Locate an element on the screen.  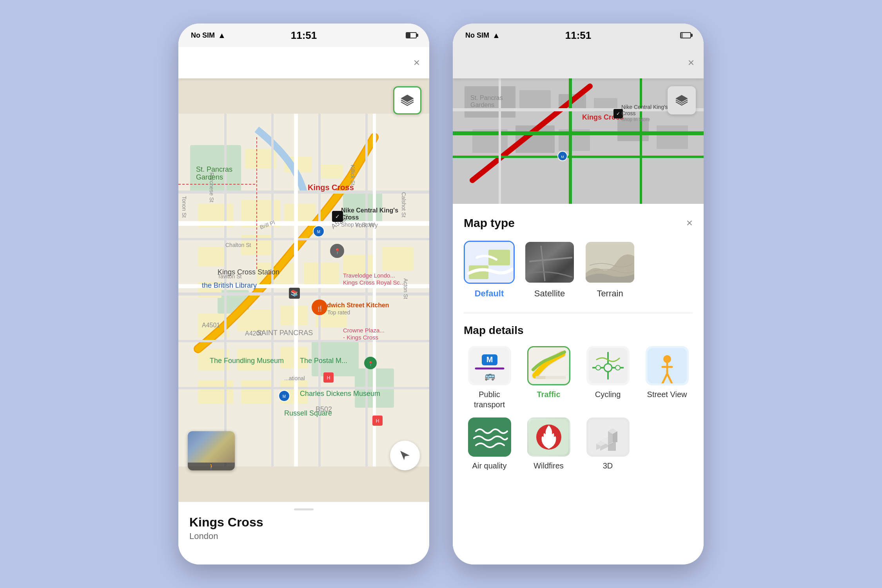
wifi-icon: ▲ is located at coordinates (222, 35).